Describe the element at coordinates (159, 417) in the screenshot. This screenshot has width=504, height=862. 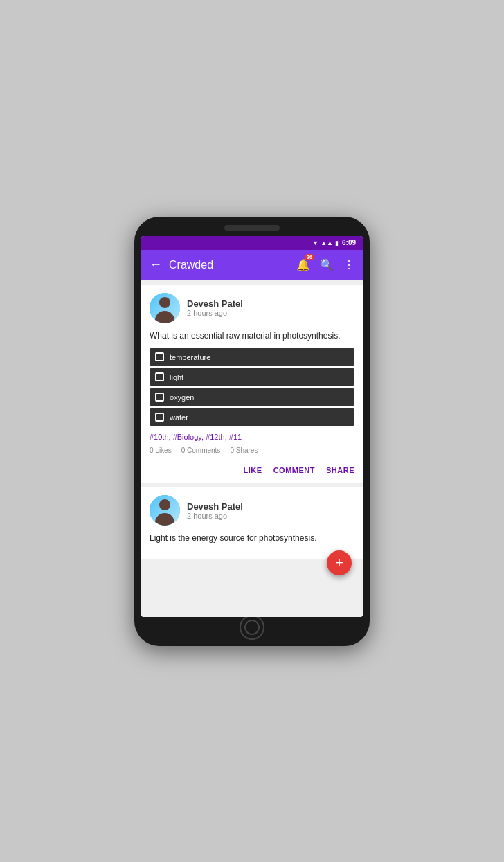
I see `checkbox-water` at that location.